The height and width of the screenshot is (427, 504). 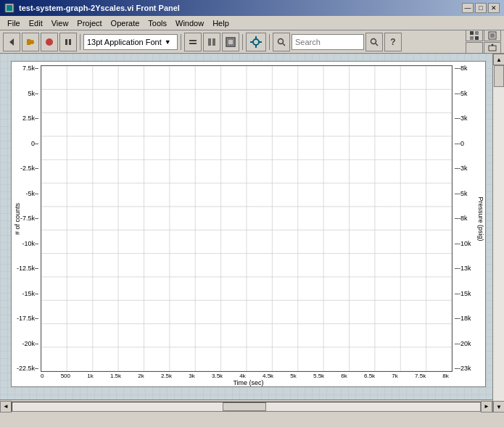 I want to click on x-title: Time (sec), so click(x=248, y=383).